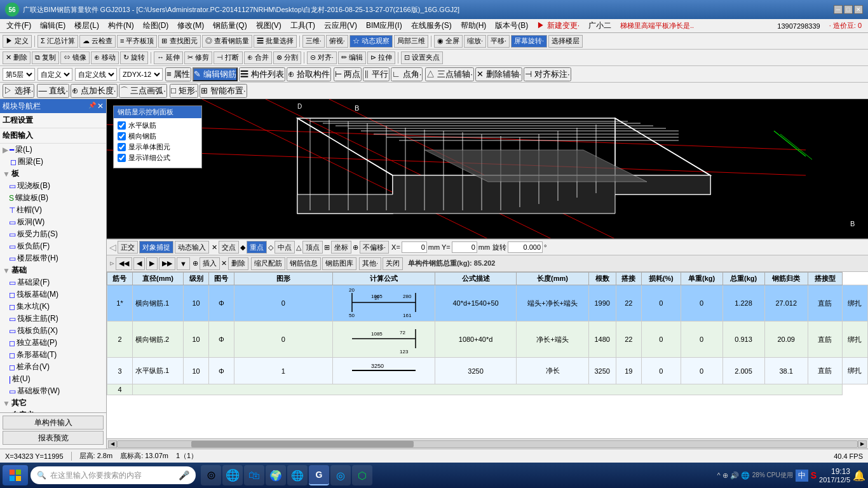  Describe the element at coordinates (53, 247) in the screenshot. I see `sidebar-item-slab-neg: ▭ 板负筋(F)` at that location.